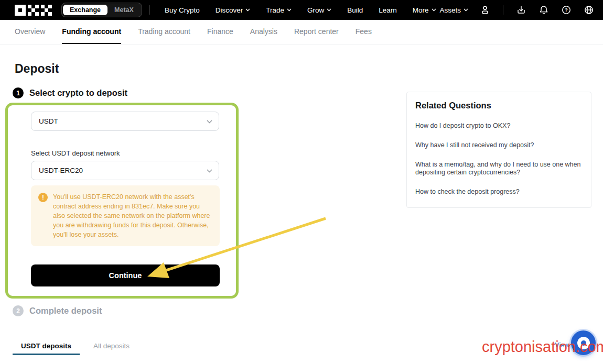  I want to click on warning-text: You'll use USDT-ERC20 network with the a…, so click(133, 216).